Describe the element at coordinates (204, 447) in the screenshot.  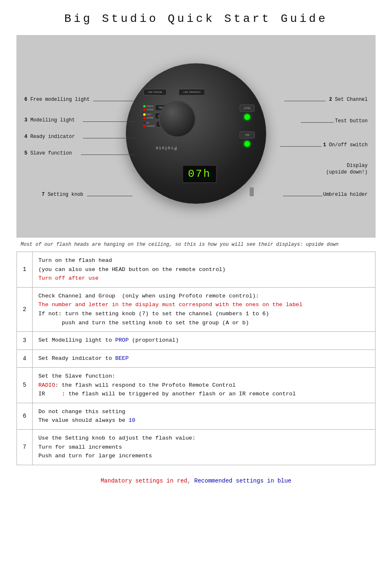
I see `step-content: Use the Setting knob to adjust the flash…` at that location.